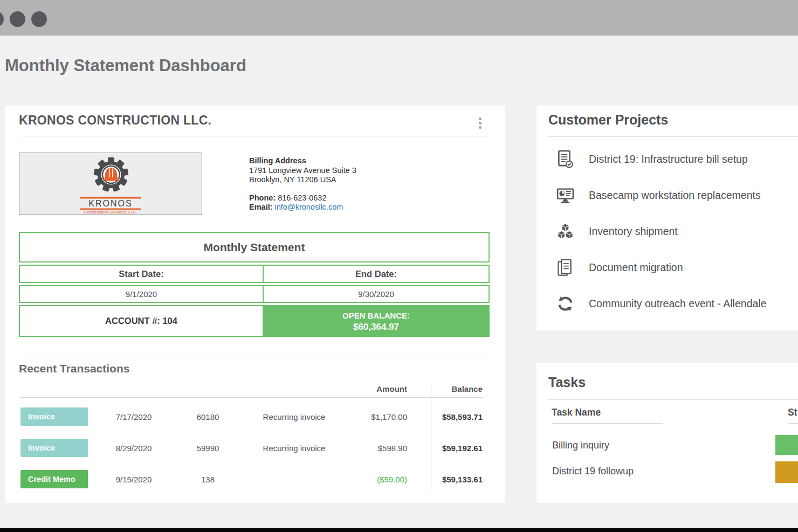 This screenshot has height=532, width=798. Describe the element at coordinates (675, 195) in the screenshot. I see `project-label: Basecamp workstation replacements` at that location.